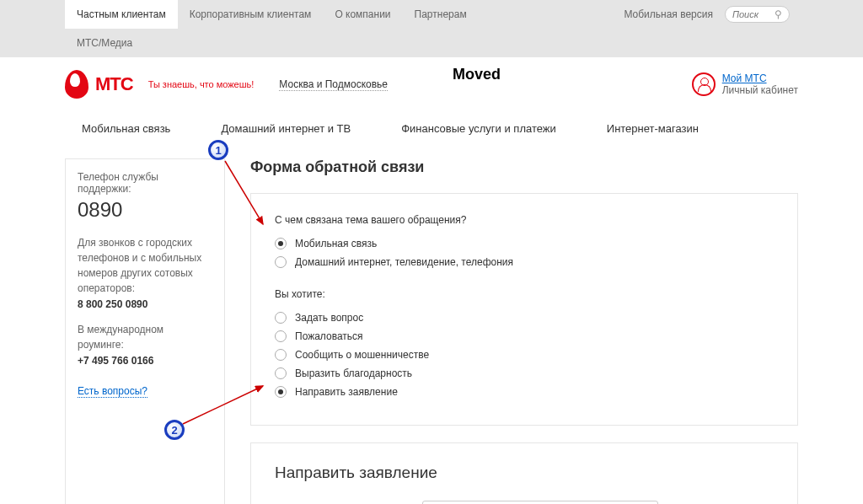 The width and height of the screenshot is (863, 504). What do you see at coordinates (251, 14) in the screenshot?
I see `top-nav-corporate: Корпоративным клиентам` at bounding box center [251, 14].